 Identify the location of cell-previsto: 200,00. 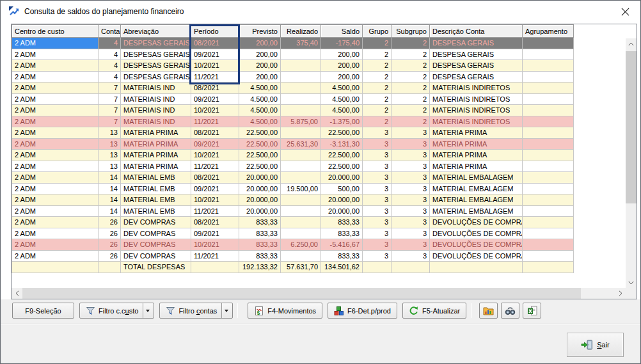
(260, 44).